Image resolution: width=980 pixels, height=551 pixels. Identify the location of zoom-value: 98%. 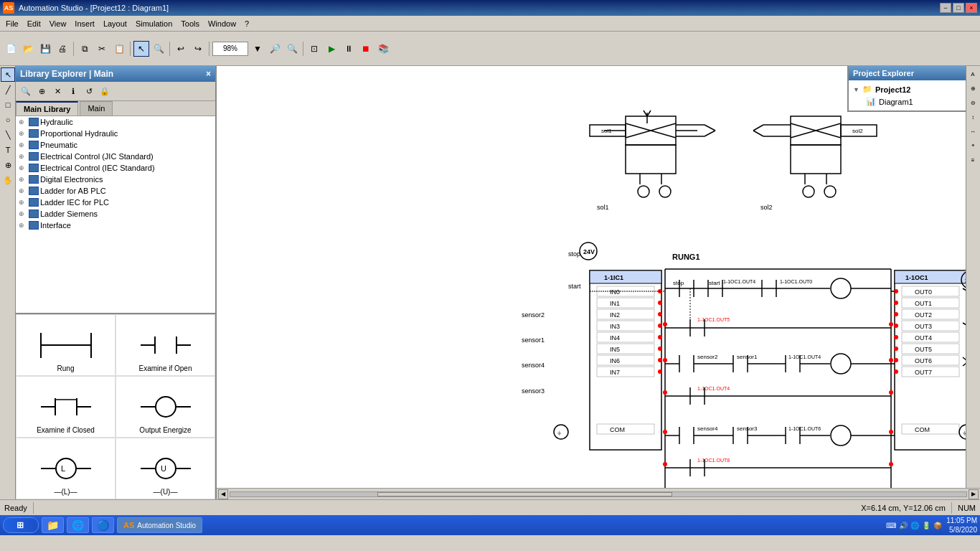
(230, 49).